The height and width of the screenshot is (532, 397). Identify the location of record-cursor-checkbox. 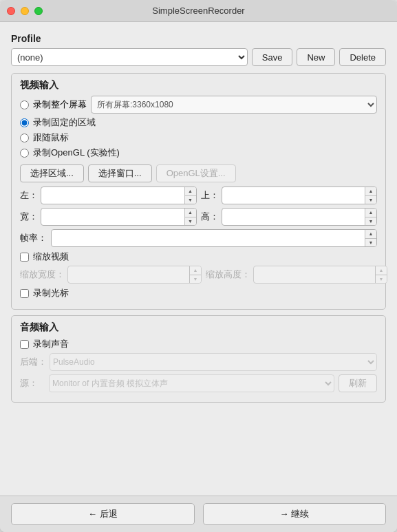
(25, 293).